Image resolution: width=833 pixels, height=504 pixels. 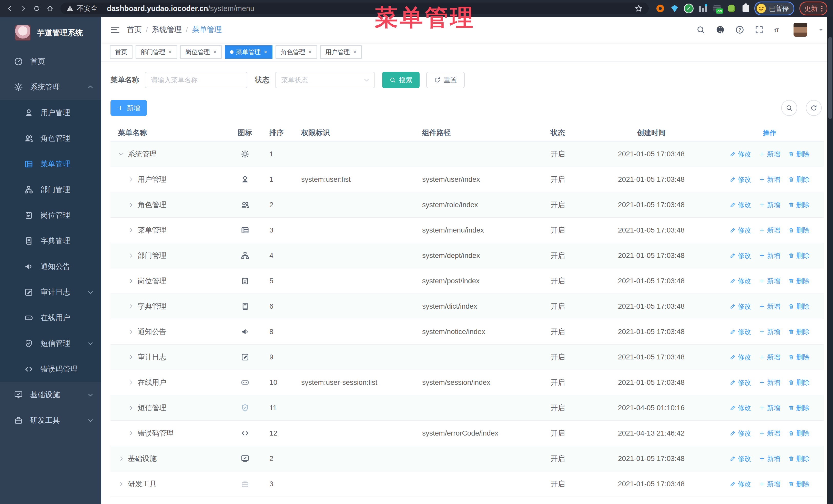 What do you see at coordinates (23, 8) in the screenshot?
I see `forward-icon` at bounding box center [23, 8].